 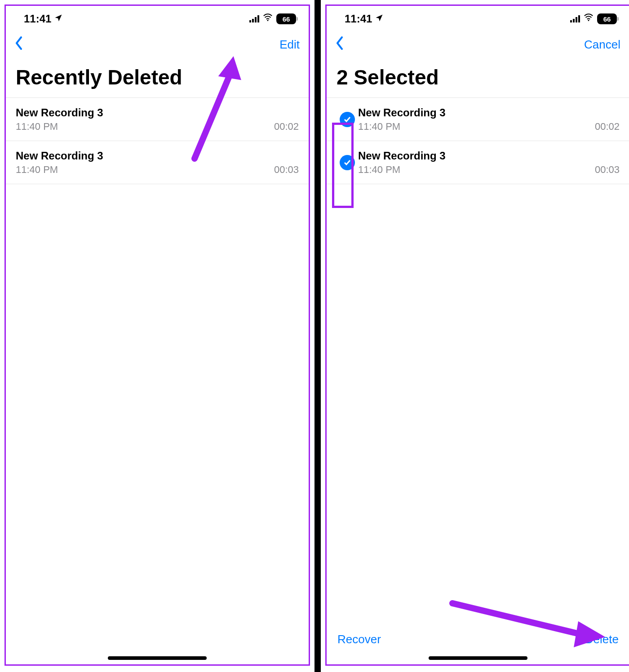 What do you see at coordinates (359, 640) in the screenshot?
I see `recover-button: Recover` at bounding box center [359, 640].